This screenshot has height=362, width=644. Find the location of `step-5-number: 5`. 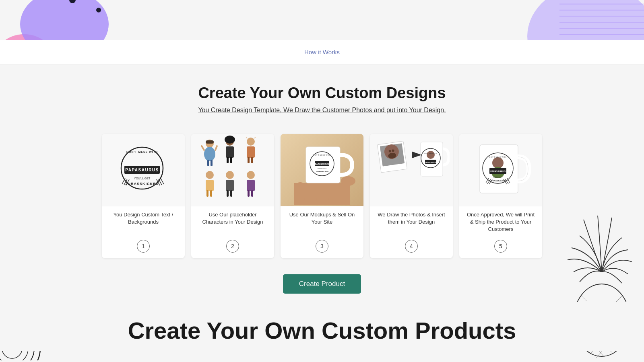

step-5-number: 5 is located at coordinates (501, 246).